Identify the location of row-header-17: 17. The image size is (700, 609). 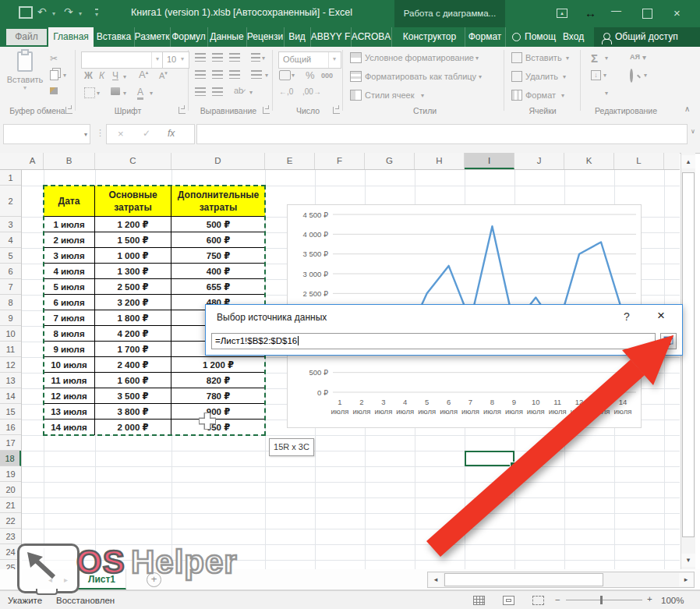
(11, 443).